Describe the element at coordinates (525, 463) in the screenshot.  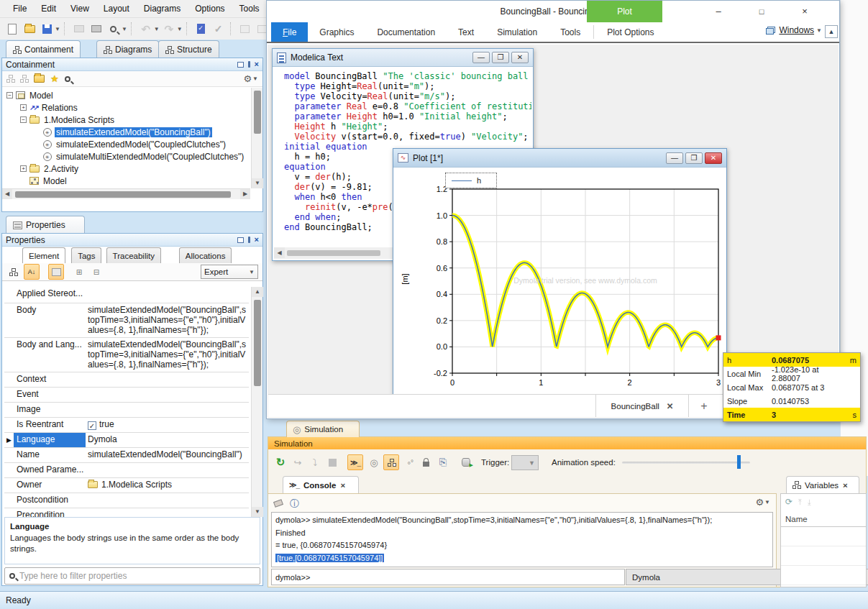
I see `trigger-select: ▼` at that location.